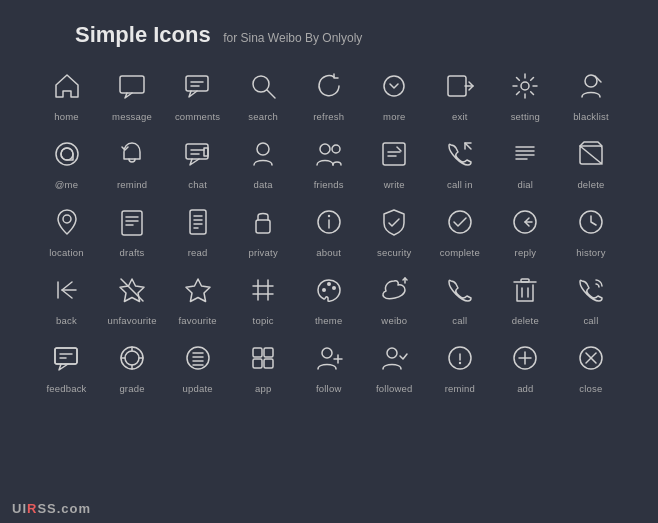  What do you see at coordinates (329, 29) in the screenshot?
I see `title-area: Simple Icons for Sina Weibo By Onlyoly` at bounding box center [329, 29].